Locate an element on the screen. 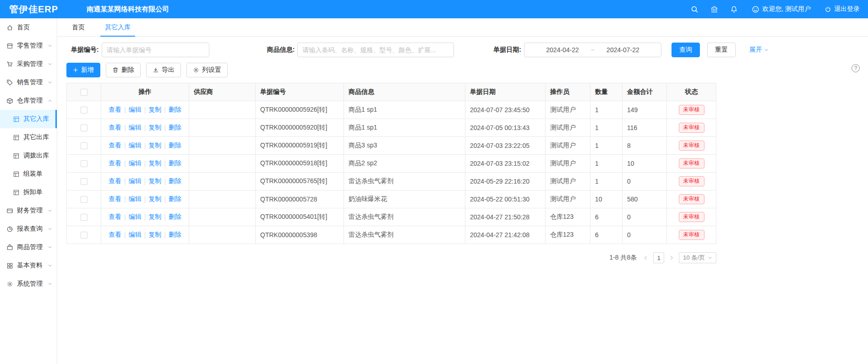 This screenshot has height=364, width=868. export-button: 导出 is located at coordinates (164, 70).